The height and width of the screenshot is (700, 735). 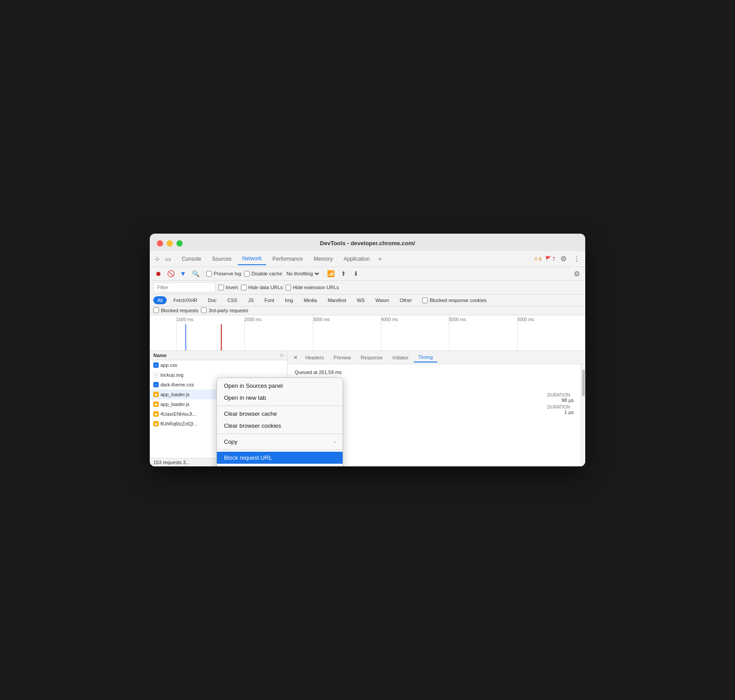 I want to click on wifi-icon: 📶, so click(x=331, y=274).